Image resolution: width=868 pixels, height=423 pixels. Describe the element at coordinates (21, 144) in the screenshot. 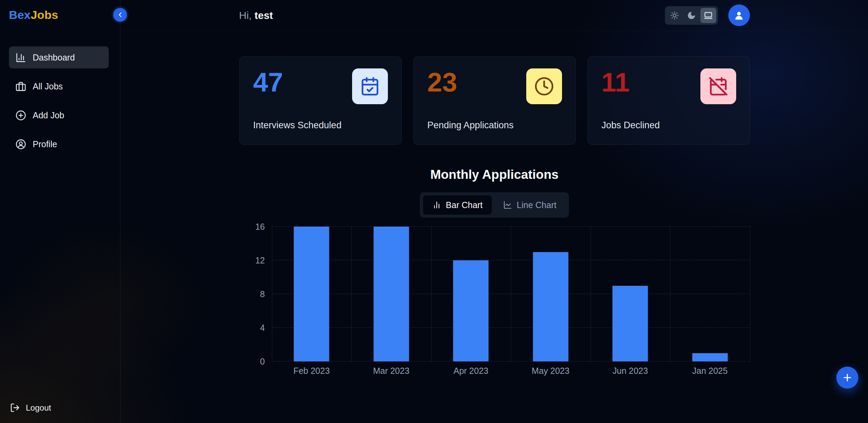

I see `user-circle-icon` at that location.